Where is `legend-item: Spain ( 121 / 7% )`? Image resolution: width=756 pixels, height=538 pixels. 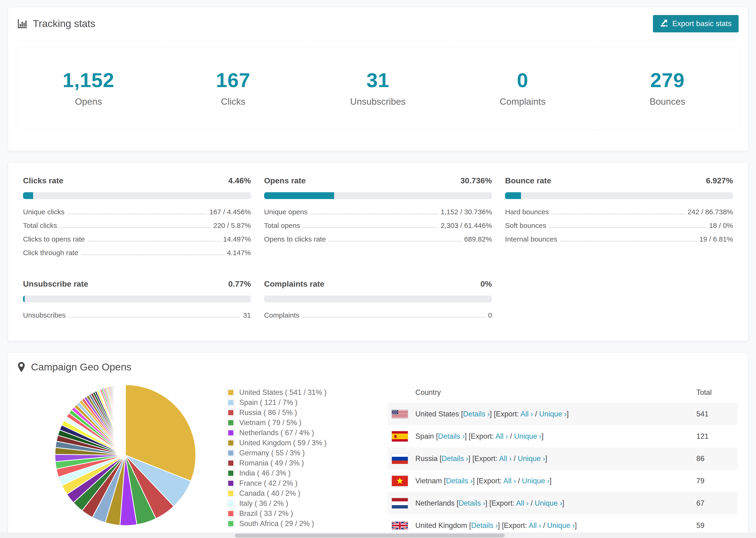 legend-item: Spain ( 121 / 7% ) is located at coordinates (277, 403).